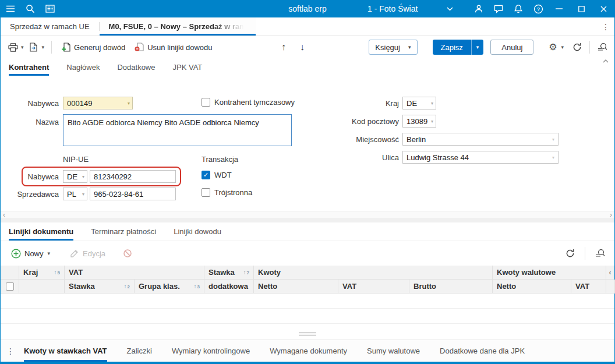  I want to click on tab-jpk-vat: JPK VAT, so click(188, 67).